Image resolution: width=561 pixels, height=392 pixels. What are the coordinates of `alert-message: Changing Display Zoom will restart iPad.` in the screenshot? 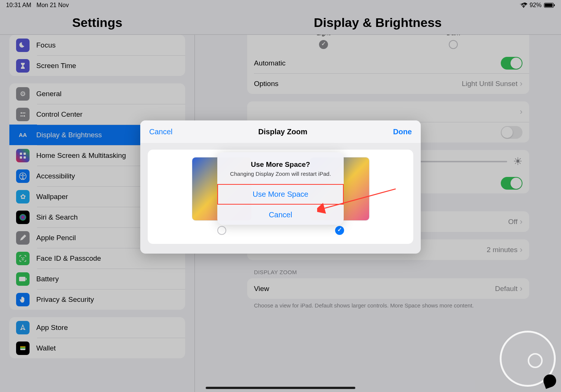 It's located at (280, 174).